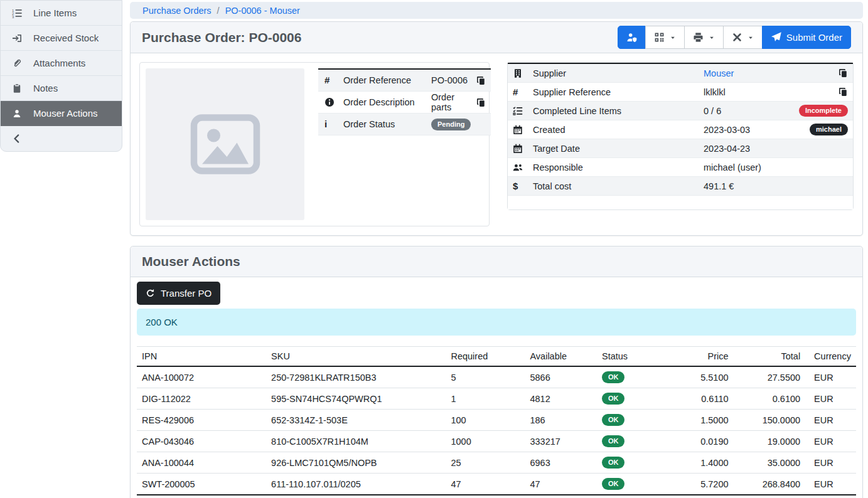 This screenshot has width=868, height=498. What do you see at coordinates (806, 38) in the screenshot?
I see `submit-order-button: Submit Order` at bounding box center [806, 38].